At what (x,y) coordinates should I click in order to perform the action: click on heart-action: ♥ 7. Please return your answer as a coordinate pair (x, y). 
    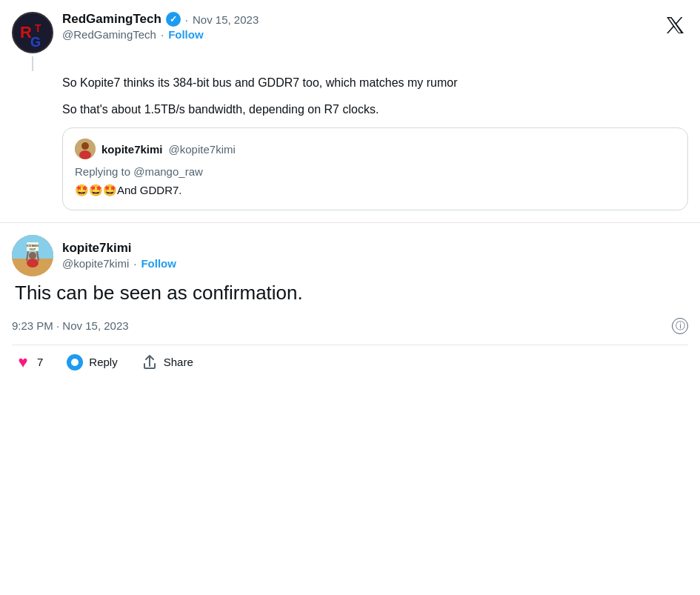
    Looking at the image, I should click on (29, 362).